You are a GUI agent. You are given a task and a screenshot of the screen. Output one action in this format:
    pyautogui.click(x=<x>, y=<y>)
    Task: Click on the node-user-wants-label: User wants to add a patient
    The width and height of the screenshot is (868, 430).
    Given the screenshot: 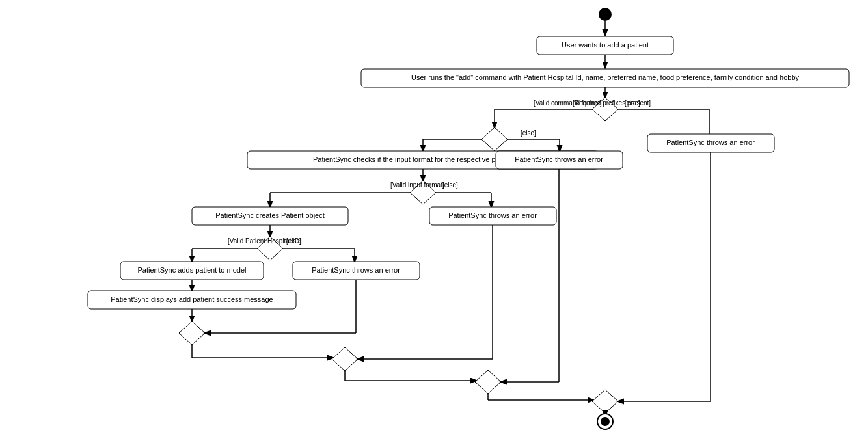 What is the action you would take?
    pyautogui.click(x=605, y=45)
    